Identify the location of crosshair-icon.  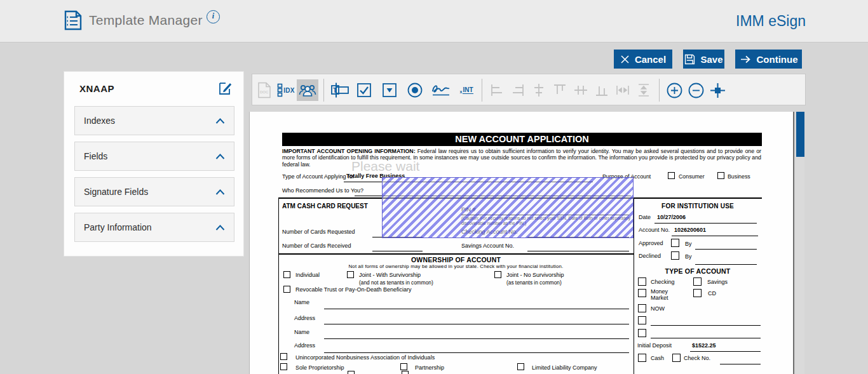
(717, 90).